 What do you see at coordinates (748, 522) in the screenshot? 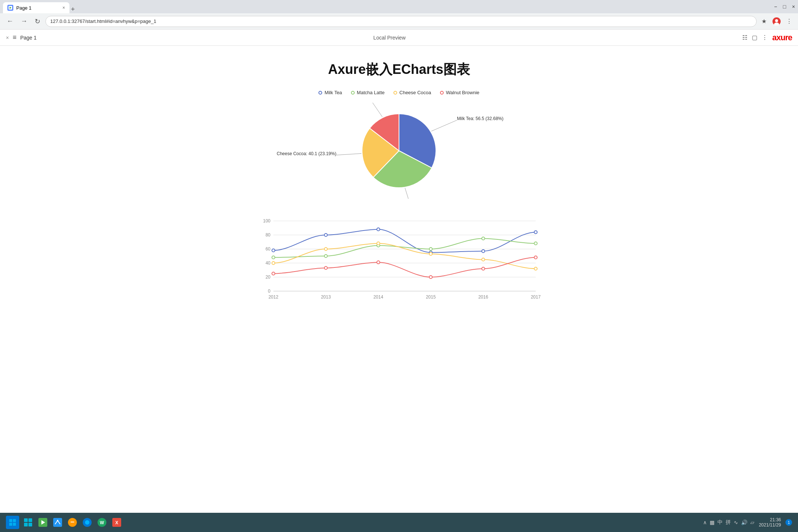
I see `taskbar-right: ∧ ▩ 中 拼 ∿ 🔊 ▱ 21:36 2021/11/29 1` at bounding box center [748, 522].